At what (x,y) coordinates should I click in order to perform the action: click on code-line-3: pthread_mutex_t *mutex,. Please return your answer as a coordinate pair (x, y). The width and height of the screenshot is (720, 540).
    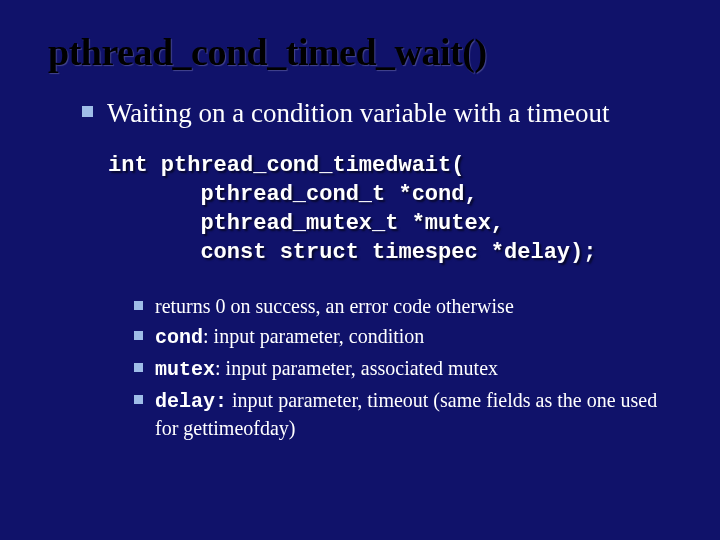
    Looking at the image, I should click on (394, 224).